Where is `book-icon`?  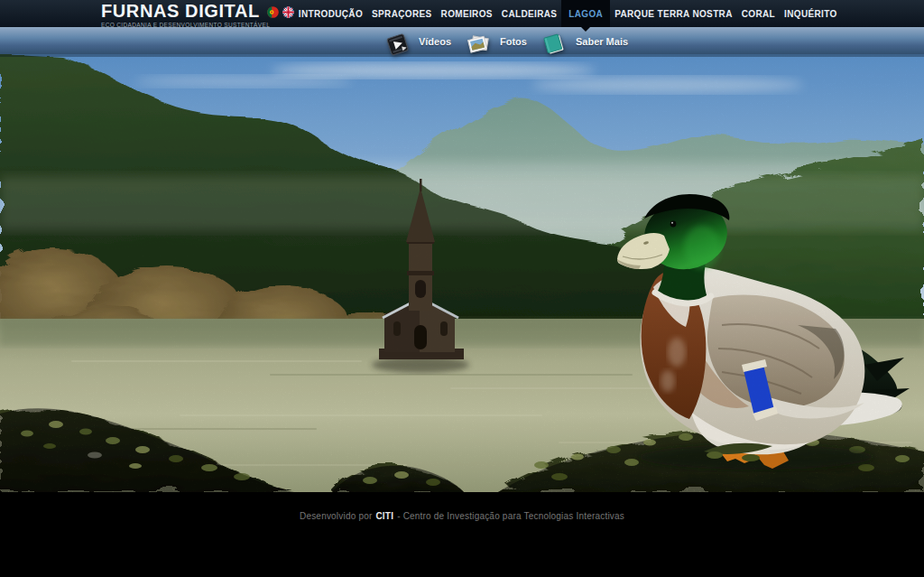
book-icon is located at coordinates (554, 44).